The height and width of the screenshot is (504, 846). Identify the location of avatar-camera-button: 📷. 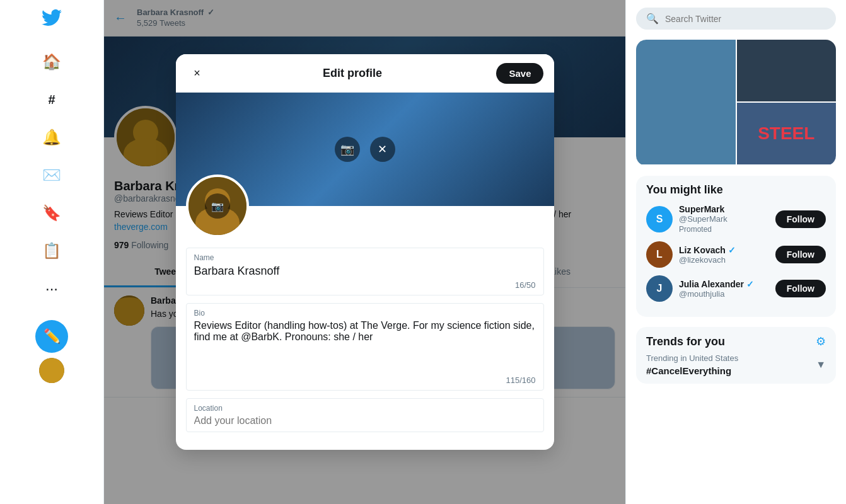
(217, 206).